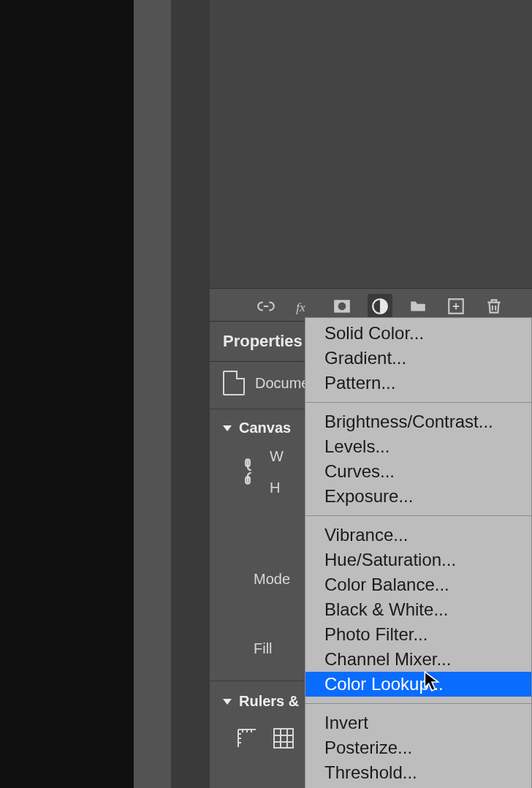 The width and height of the screenshot is (532, 788). I want to click on menu-item: Invert, so click(418, 723).